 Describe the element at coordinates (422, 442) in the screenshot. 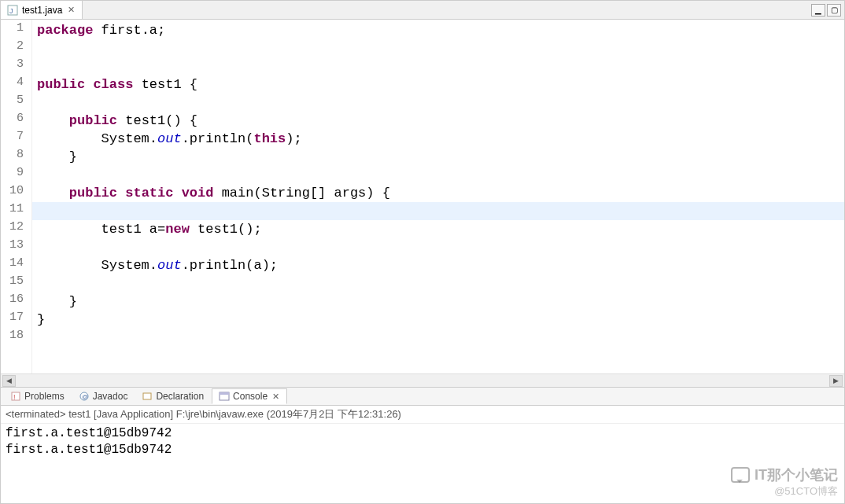

I see `console-output: first.a.test1@15db9742first.a.test1@15db…` at that location.